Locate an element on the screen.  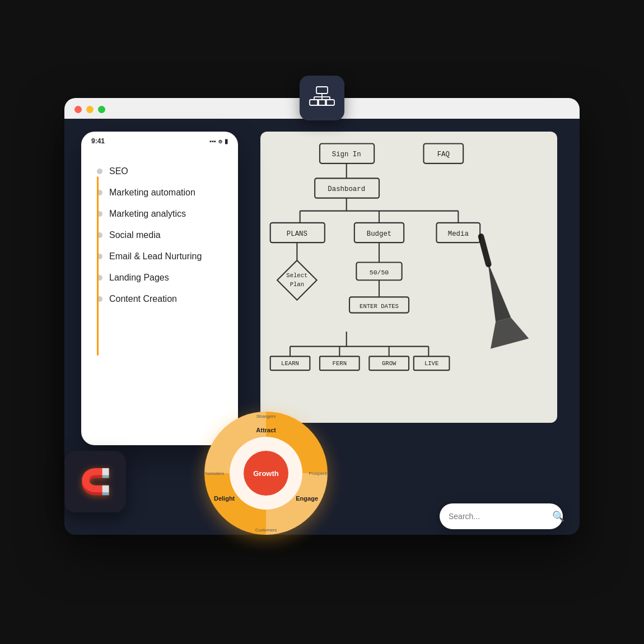
svg-text: PLANS is located at coordinates (297, 234).